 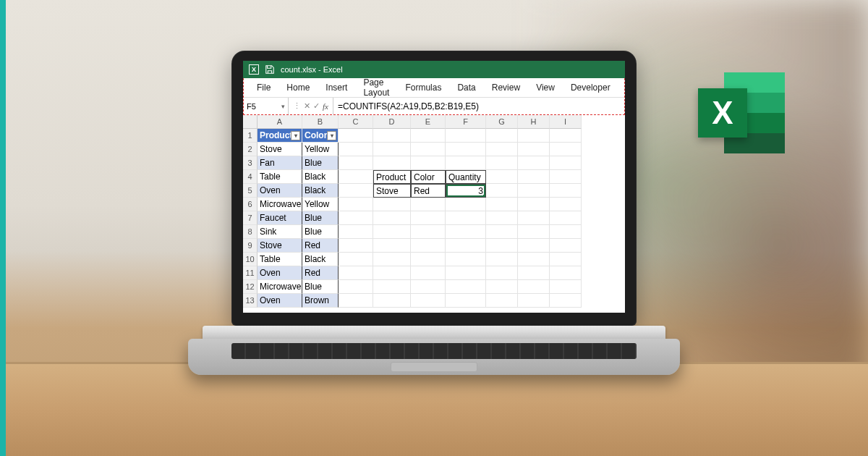 What do you see at coordinates (336, 88) in the screenshot?
I see `tab-insert: Insert` at bounding box center [336, 88].